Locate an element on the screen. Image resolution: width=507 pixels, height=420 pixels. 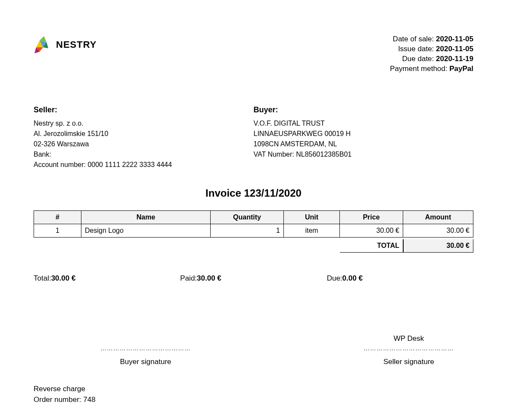
th-number: # is located at coordinates (58, 217).